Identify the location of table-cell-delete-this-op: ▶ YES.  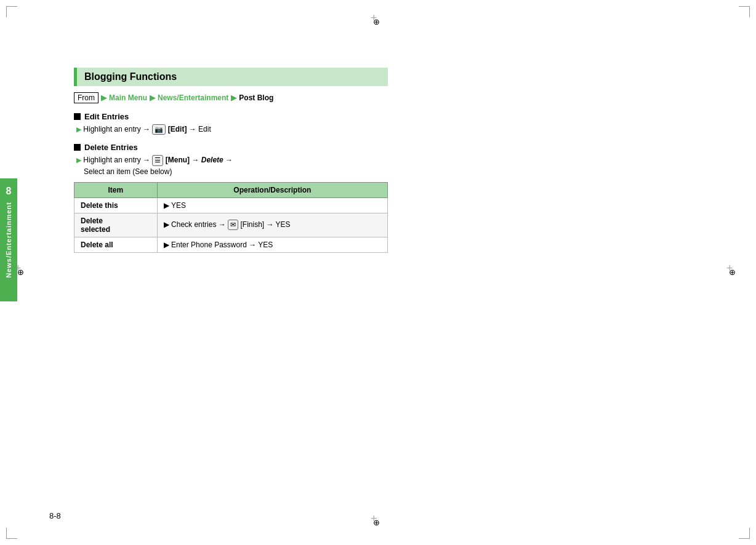
(272, 205).